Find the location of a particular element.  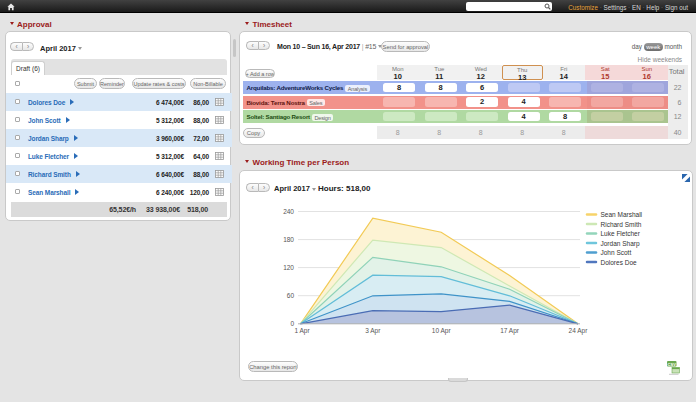

svg-text: Luke Fletcher is located at coordinates (621, 234).